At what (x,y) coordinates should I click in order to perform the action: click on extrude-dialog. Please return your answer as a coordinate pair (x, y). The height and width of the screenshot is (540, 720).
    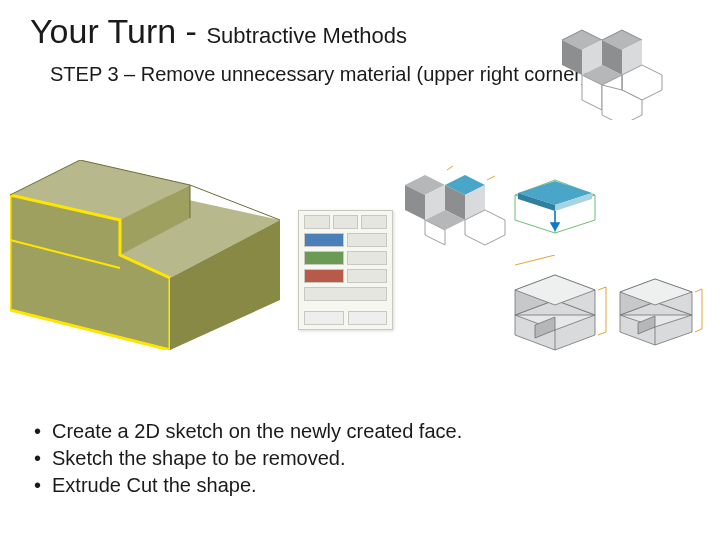
    Looking at the image, I should click on (346, 270).